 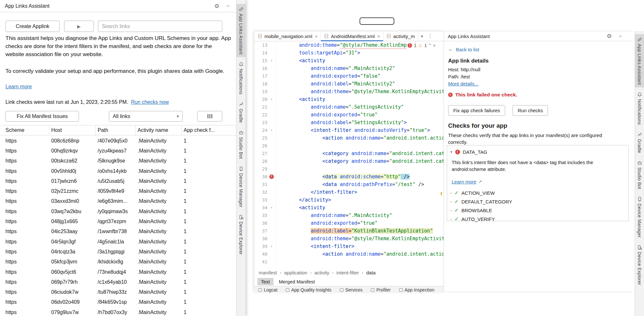 What do you see at coordinates (210, 130) in the screenshot?
I see `column-header-app-check-f: App check f...` at bounding box center [210, 130].